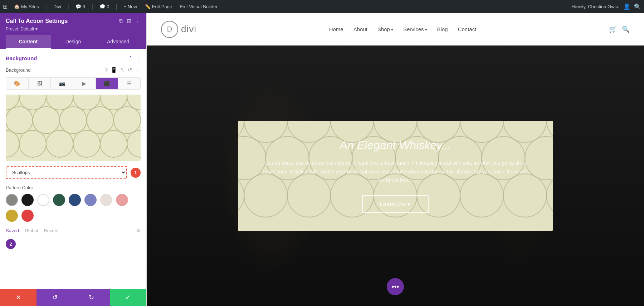 This screenshot has width=644, height=306. I want to click on cart-icon: 🛒, so click(613, 29).